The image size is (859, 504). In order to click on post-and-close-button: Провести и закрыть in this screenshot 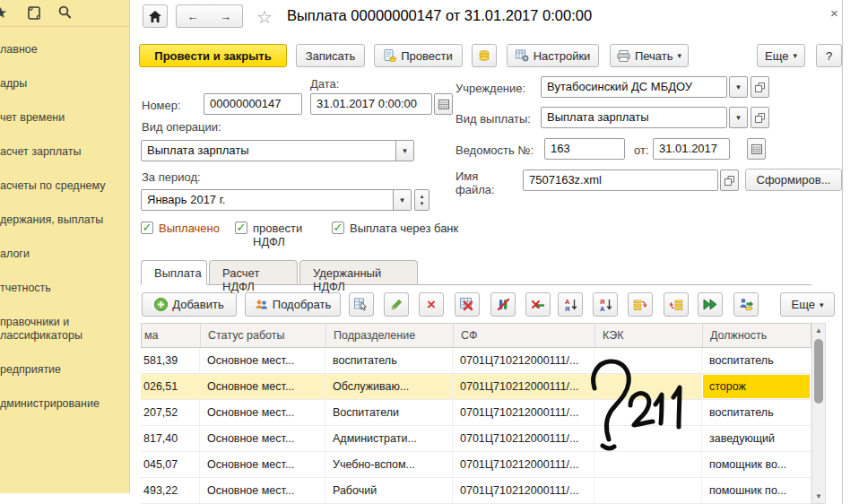, I will do `click(213, 56)`.